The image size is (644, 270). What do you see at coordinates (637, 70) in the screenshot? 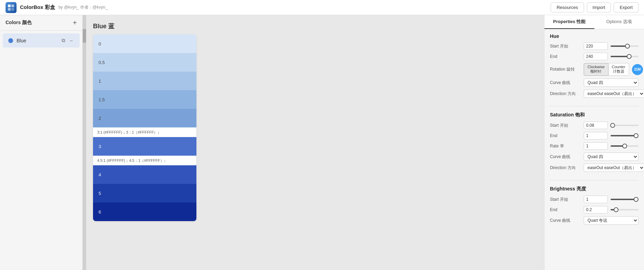
I see `badge-31m: 31M` at bounding box center [637, 70].